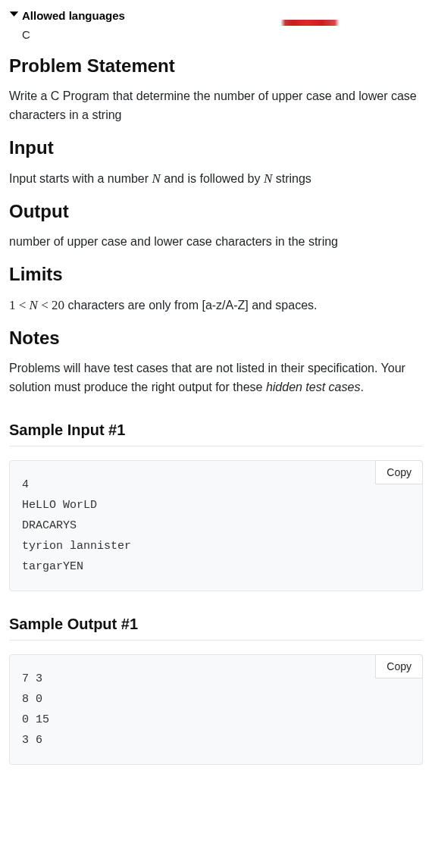  What do you see at coordinates (216, 66) in the screenshot?
I see `heading-problem-statement: Problem Statement` at bounding box center [216, 66].